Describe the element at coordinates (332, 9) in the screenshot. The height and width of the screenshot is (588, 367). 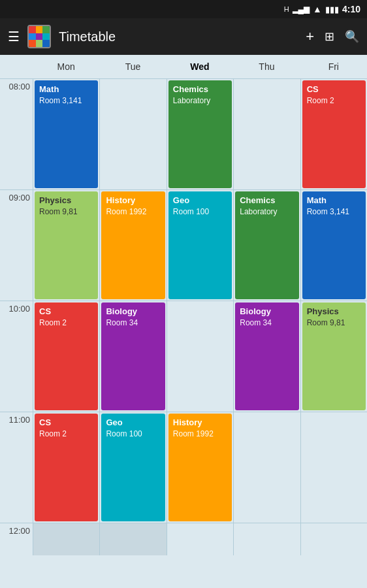
I see `battery-icon: ▮▮▮` at that location.